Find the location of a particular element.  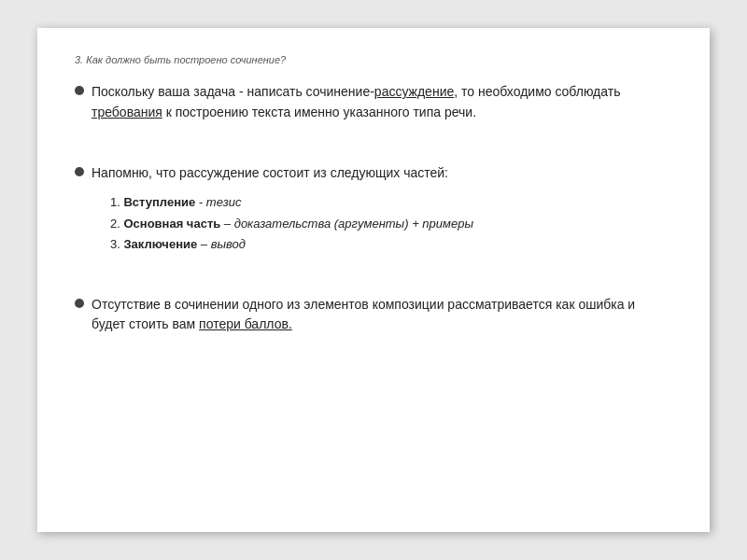

bullet1-underline1: рассуждение is located at coordinates (415, 91).